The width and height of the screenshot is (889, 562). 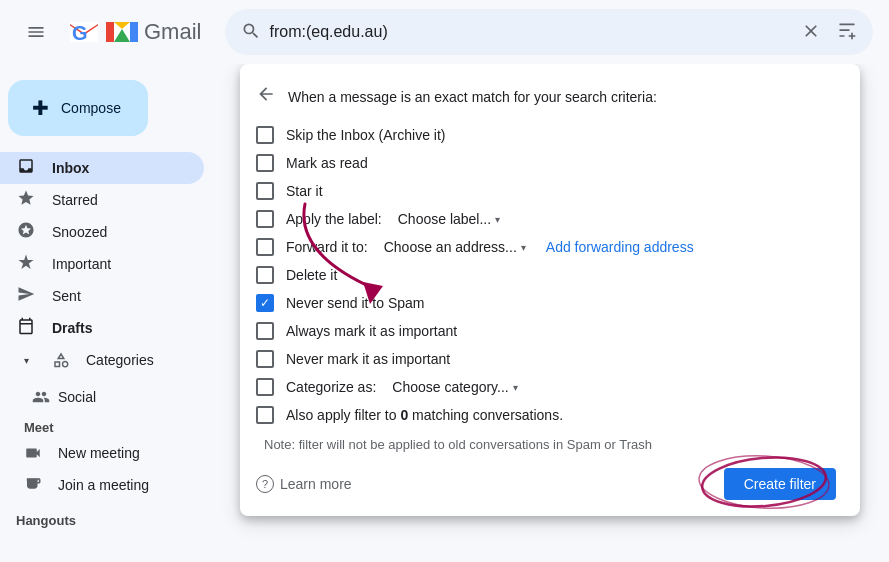 I want to click on panel-title: When a message is an exact match for you…, so click(x=472, y=97).